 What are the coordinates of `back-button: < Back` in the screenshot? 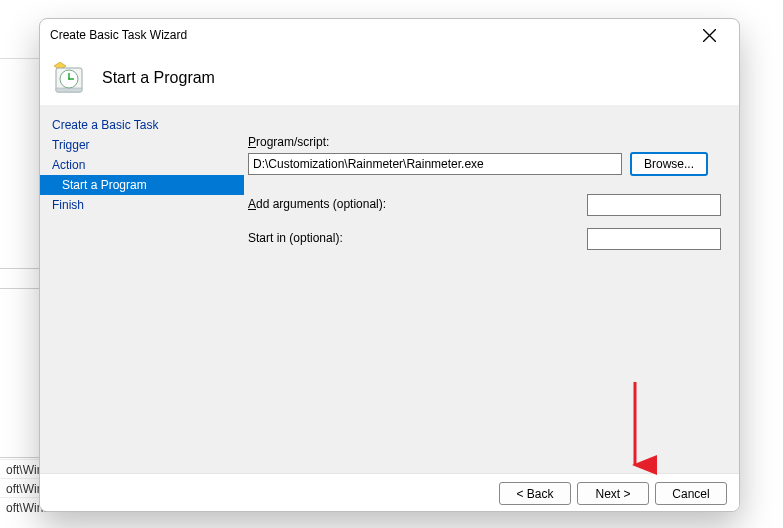 It's located at (535, 494).